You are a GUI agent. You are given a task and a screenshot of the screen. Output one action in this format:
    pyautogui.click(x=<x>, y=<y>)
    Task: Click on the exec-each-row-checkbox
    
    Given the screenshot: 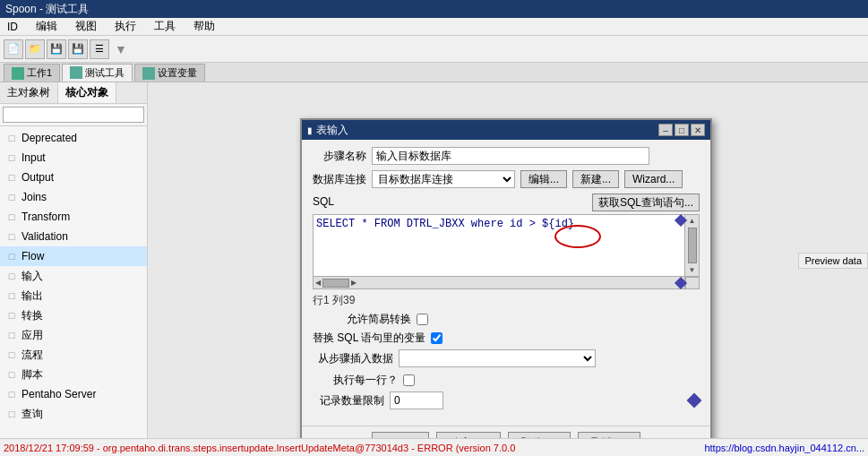 What is the action you would take?
    pyautogui.click(x=408, y=380)
    